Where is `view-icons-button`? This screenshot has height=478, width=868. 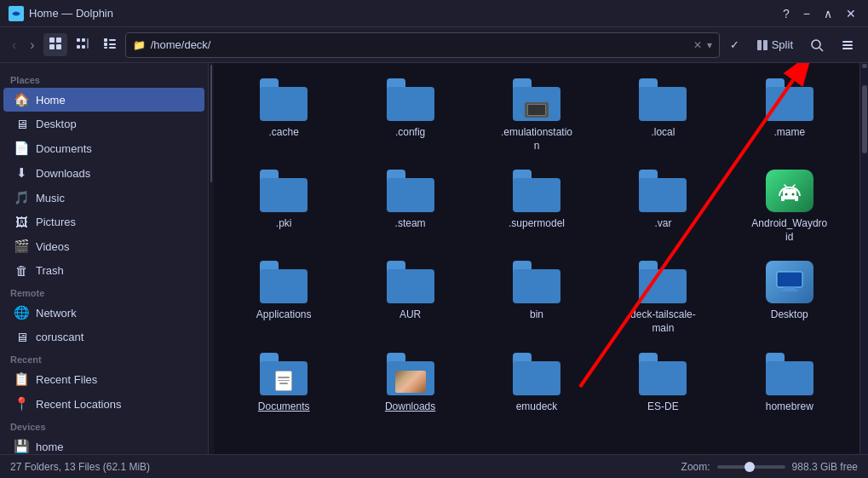
view-icons-button is located at coordinates (55, 44).